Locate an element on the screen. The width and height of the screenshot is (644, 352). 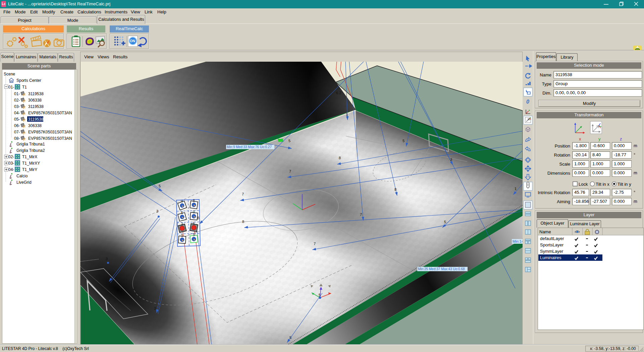
svg-text: Griglia Tribuna1 is located at coordinates (31, 144).